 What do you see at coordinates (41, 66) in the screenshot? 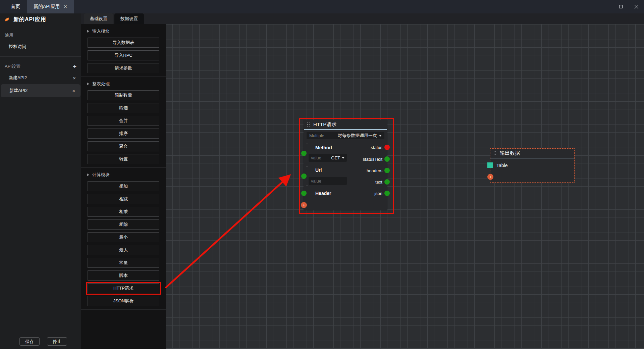
I see `section-api-settings: API设置 +` at bounding box center [41, 66].